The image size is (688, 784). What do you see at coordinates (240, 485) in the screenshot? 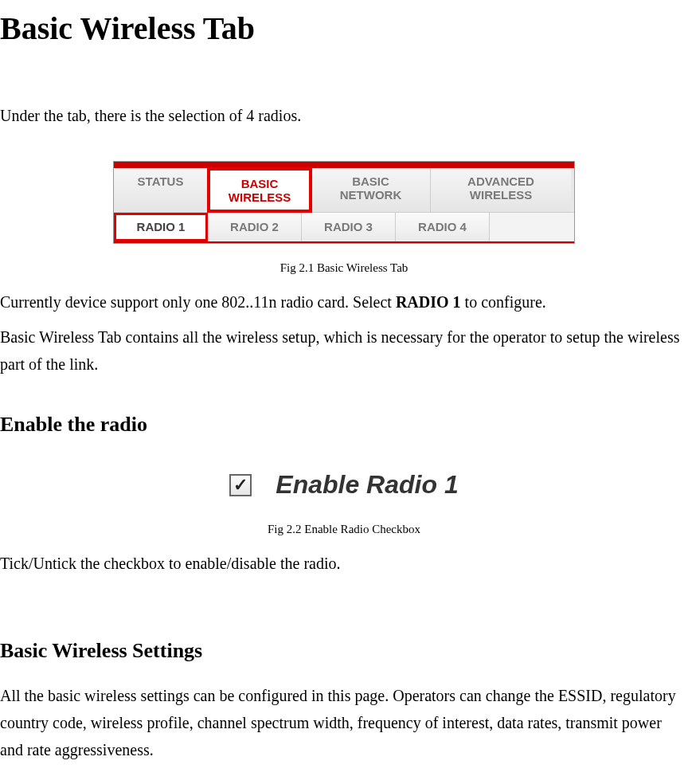
I see `enable-radio-checkbox: ✓` at bounding box center [240, 485].